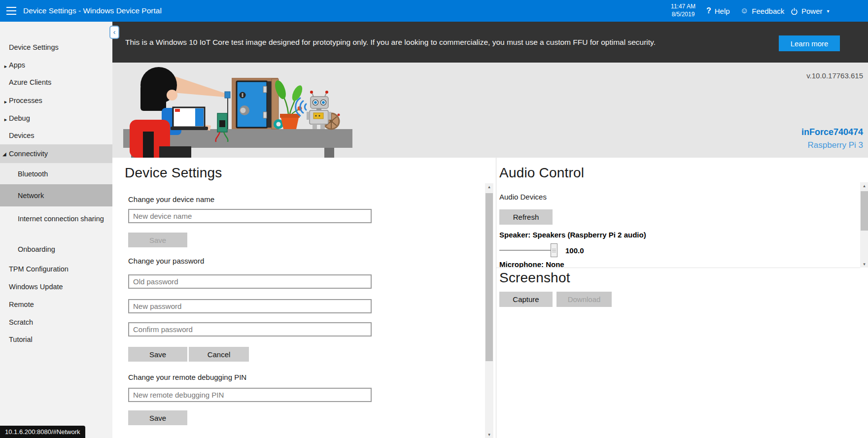 The image size is (868, 438). What do you see at coordinates (174, 173) in the screenshot?
I see `device-settings-title: Device Settings` at bounding box center [174, 173].